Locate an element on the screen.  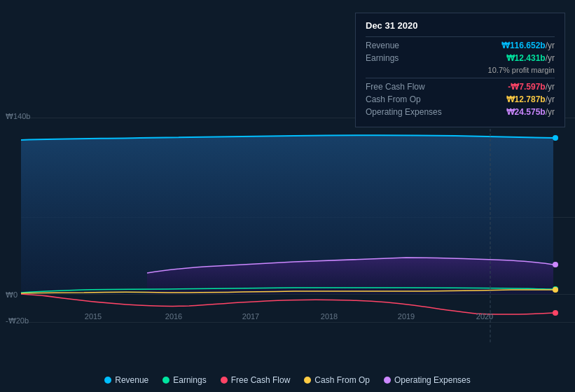
tooltip-earnings-value: ₩12.431b/yr is located at coordinates (531, 58).